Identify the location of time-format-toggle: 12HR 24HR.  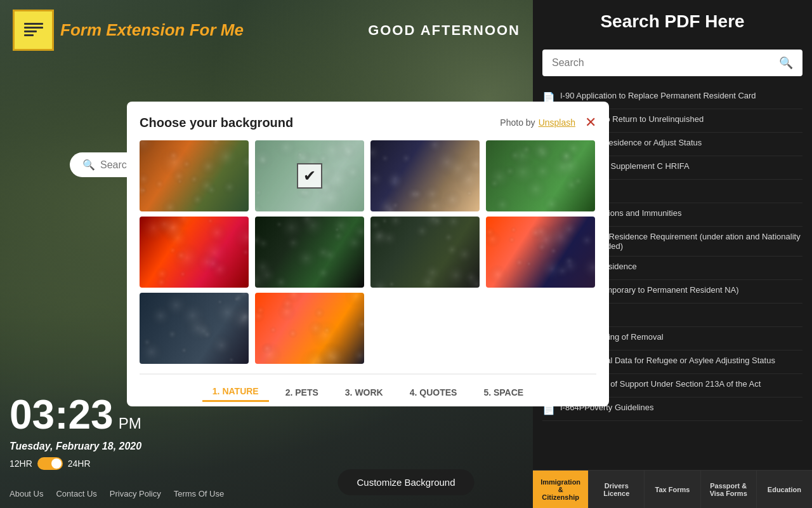
(75, 464).